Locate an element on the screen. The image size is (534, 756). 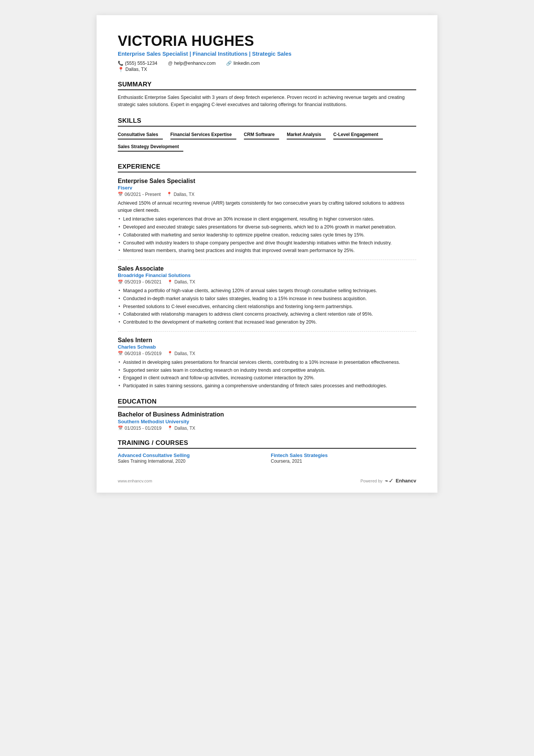
email-contact: @ help@enhancv.com is located at coordinates (192, 63).